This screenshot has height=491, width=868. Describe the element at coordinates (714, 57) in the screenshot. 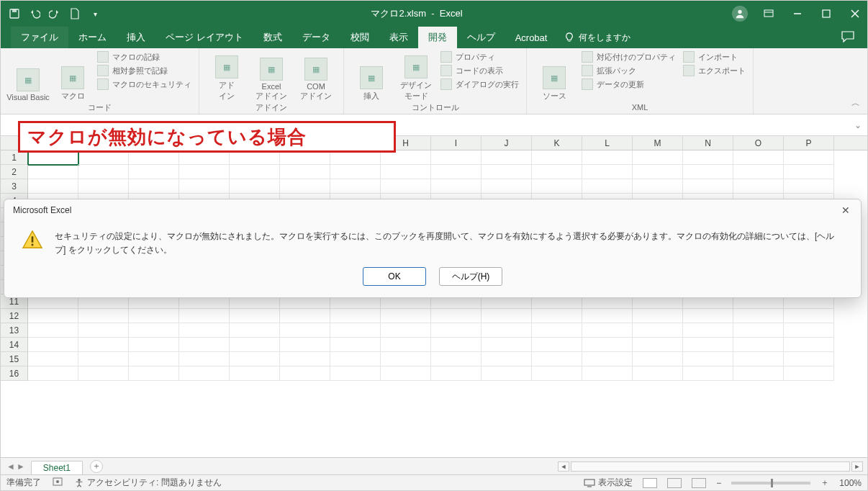

I see `ribbon-button: インポート` at that location.